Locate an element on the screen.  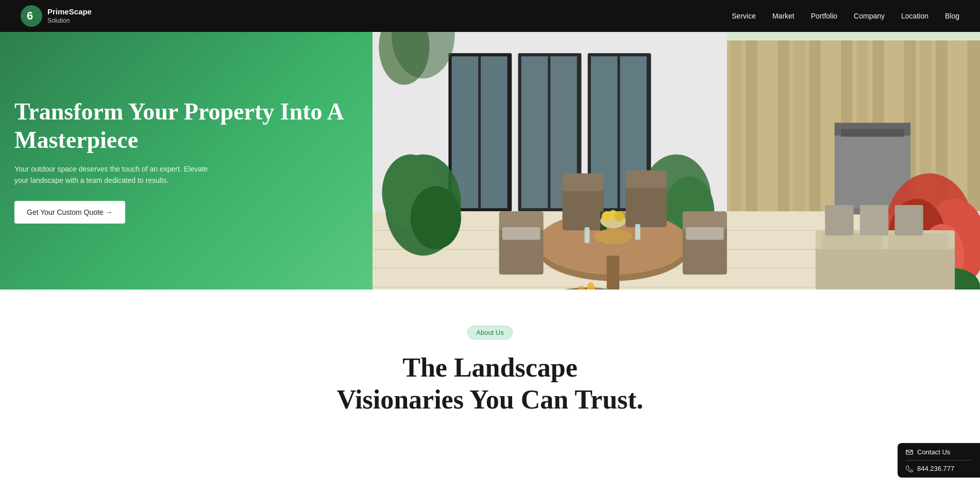
nav-links: Service Market Portfolio Company Locatio… is located at coordinates (846, 16).